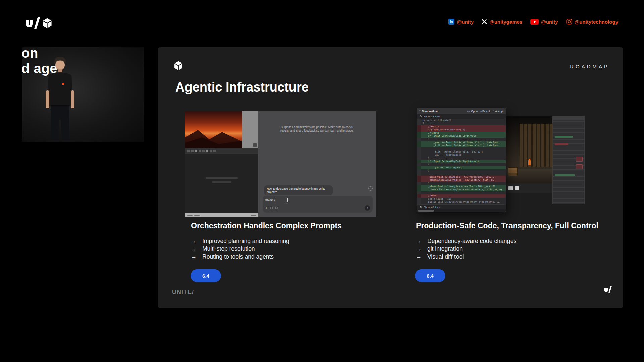  Describe the element at coordinates (462, 199) in the screenshot. I see `code-line: int m_Count = 10;` at that location.